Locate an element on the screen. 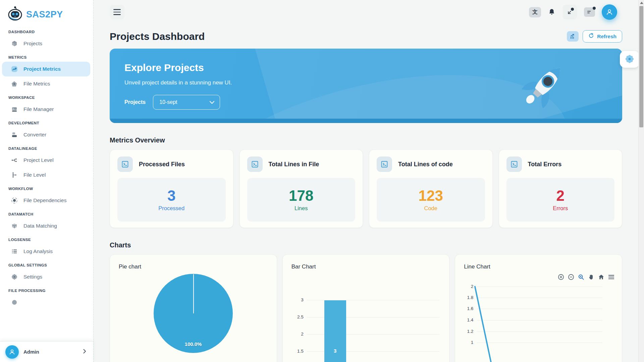 This screenshot has height=362, width=644. sidebar-nav: DASHBOARD Projects METRICS Project Metri… is located at coordinates (47, 167).